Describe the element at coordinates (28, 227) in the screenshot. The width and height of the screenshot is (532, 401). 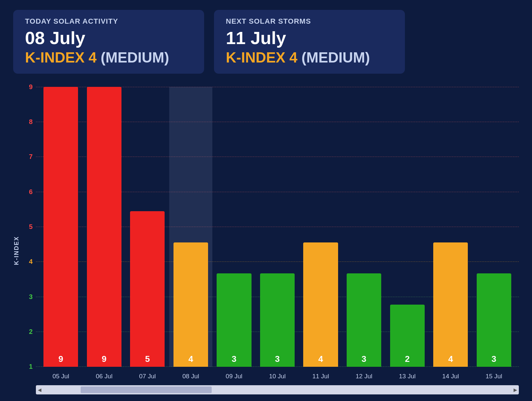
I see `y-label-5: 5` at that location.